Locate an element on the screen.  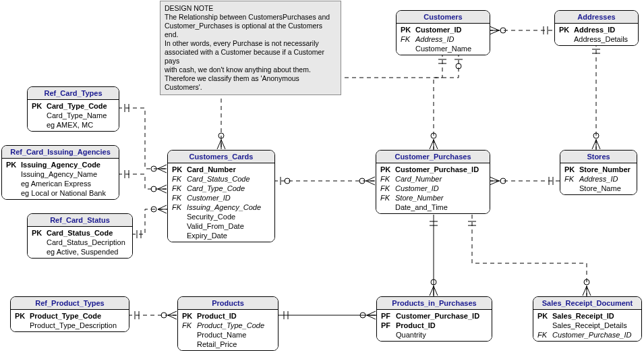
entity-ref-product-types: Ref_Product_Types PKProduct_Type_Code Pr… is located at coordinates (70, 315).